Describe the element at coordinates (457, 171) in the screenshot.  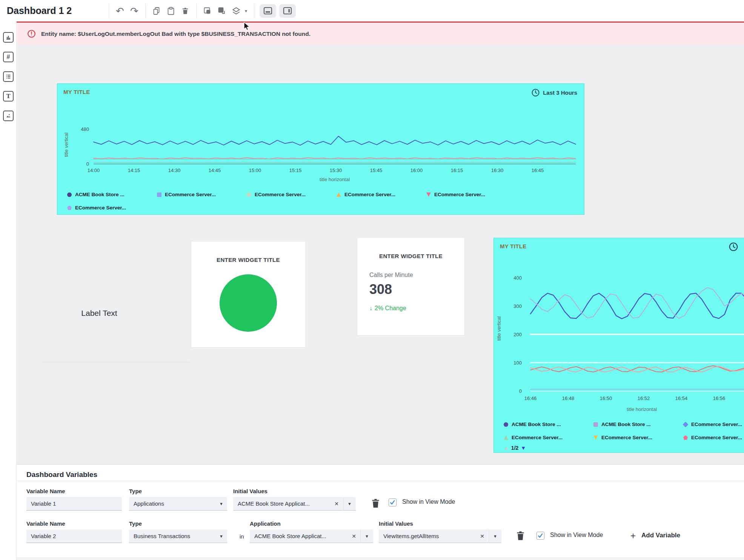
I see `x-tick-label: 16:15` at that location.